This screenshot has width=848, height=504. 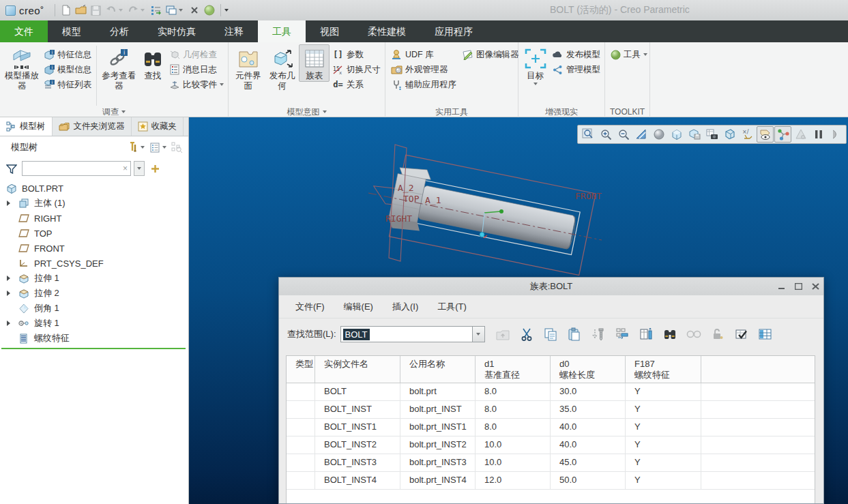 What do you see at coordinates (588, 370) in the screenshot?
I see `col-header-d0: d0螺栓长度` at bounding box center [588, 370].